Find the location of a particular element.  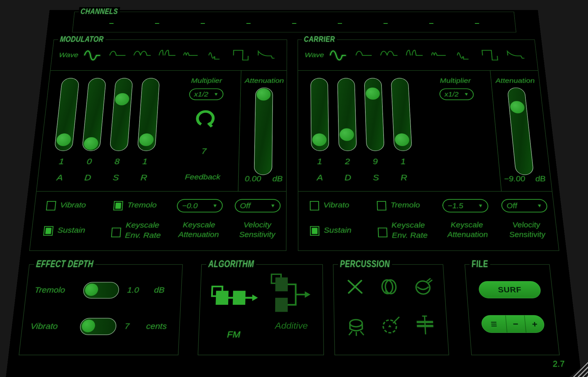

fm-label: FM is located at coordinates (234, 334).